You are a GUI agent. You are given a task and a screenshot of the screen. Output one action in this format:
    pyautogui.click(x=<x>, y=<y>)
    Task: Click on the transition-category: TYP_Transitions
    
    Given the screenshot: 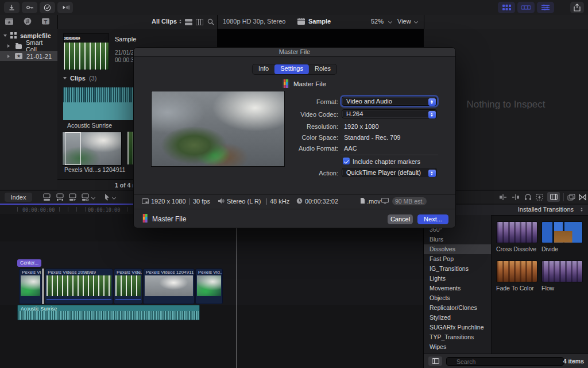 What is the action you would take?
    pyautogui.click(x=457, y=337)
    